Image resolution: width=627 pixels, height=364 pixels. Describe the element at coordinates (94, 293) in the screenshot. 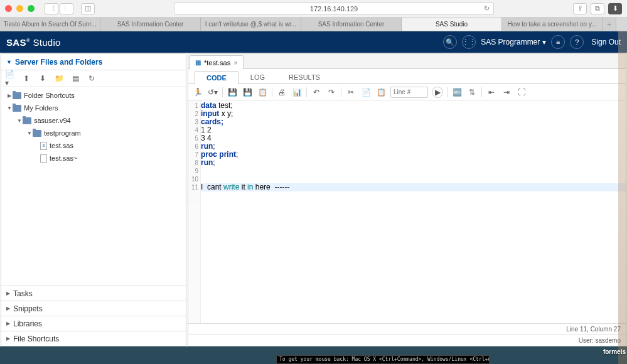

I see `panel-tasks: ▶Tasks` at that location.